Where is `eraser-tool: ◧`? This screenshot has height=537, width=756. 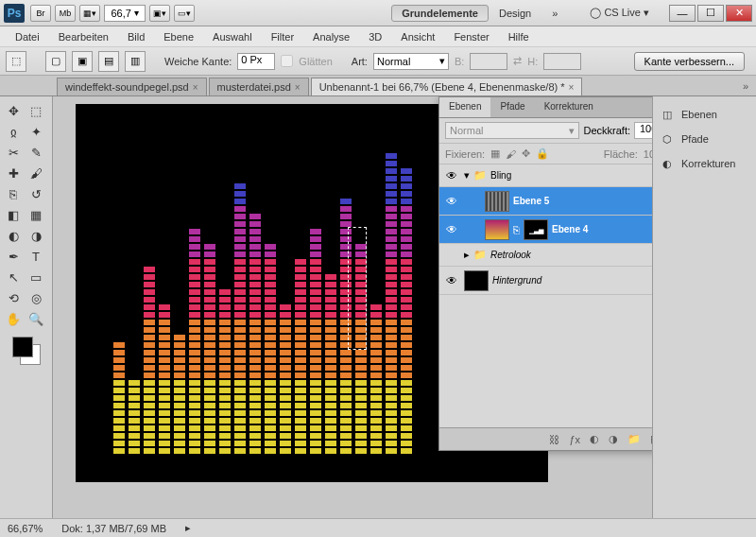
eraser-tool: ◧ is located at coordinates (13, 215).